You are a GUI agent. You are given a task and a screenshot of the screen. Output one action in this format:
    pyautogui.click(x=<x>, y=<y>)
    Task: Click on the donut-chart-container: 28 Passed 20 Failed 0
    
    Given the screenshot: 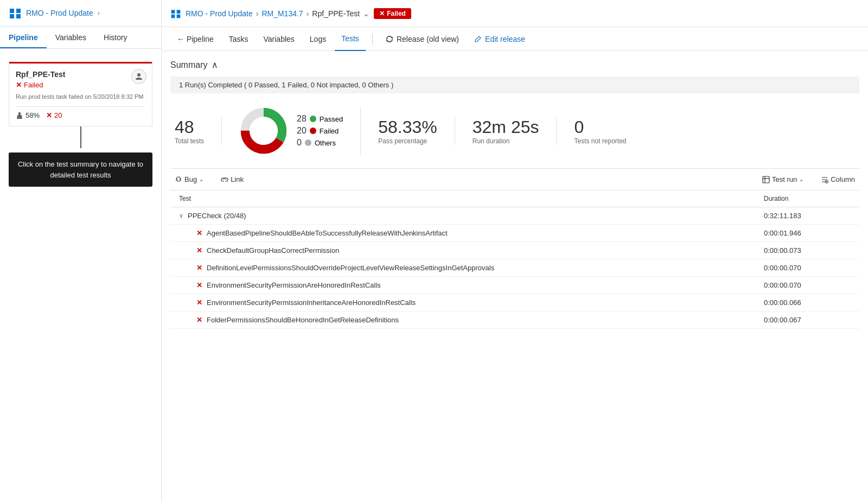 What is the action you would take?
    pyautogui.click(x=291, y=131)
    